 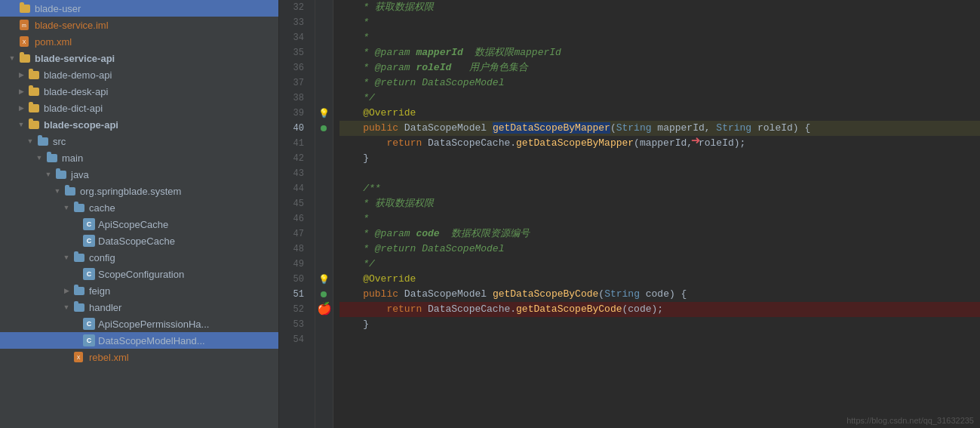 What do you see at coordinates (294, 159) in the screenshot?
I see `line-num-42: 42` at bounding box center [294, 159].